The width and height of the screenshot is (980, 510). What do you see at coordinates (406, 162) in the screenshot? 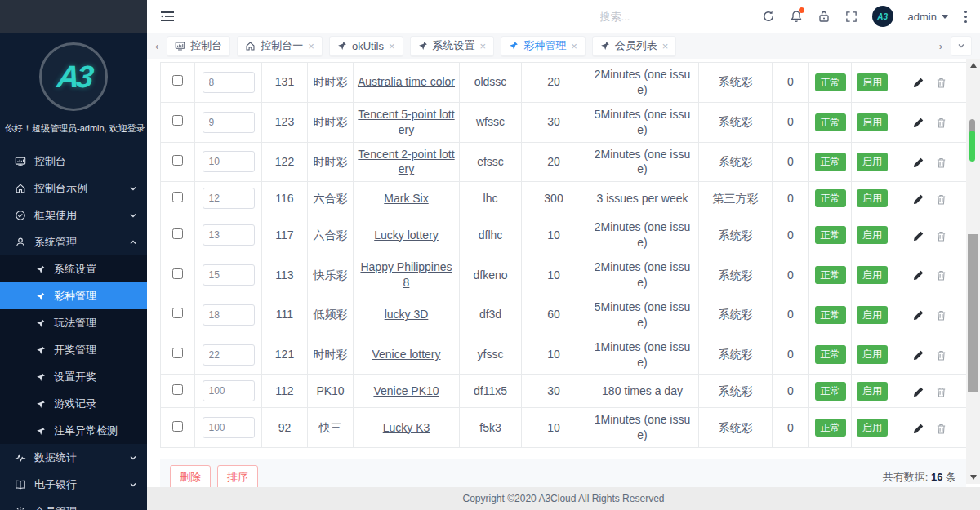
I see `lottery-name-link: Tencent 2-point lottery` at bounding box center [406, 162].